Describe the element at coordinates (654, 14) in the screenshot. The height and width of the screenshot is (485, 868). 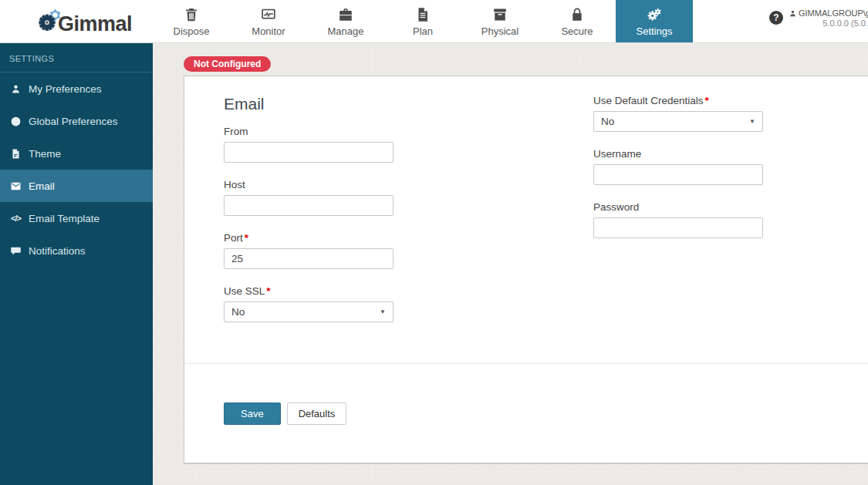
I see `gears-icon` at that location.